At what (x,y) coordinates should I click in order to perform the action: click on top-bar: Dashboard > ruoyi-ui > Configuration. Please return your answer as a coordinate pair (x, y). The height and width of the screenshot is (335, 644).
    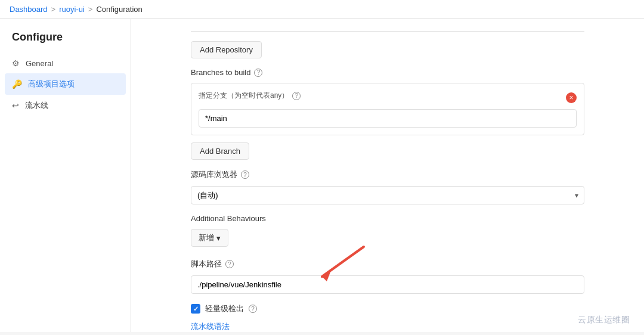
    Looking at the image, I should click on (322, 10).